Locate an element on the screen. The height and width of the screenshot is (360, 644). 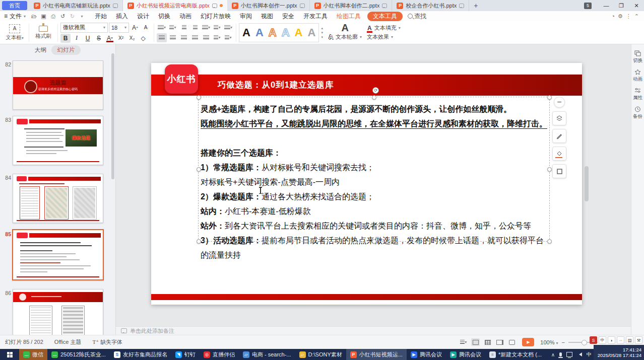
home-button: 首页 is located at coordinates (15, 6).